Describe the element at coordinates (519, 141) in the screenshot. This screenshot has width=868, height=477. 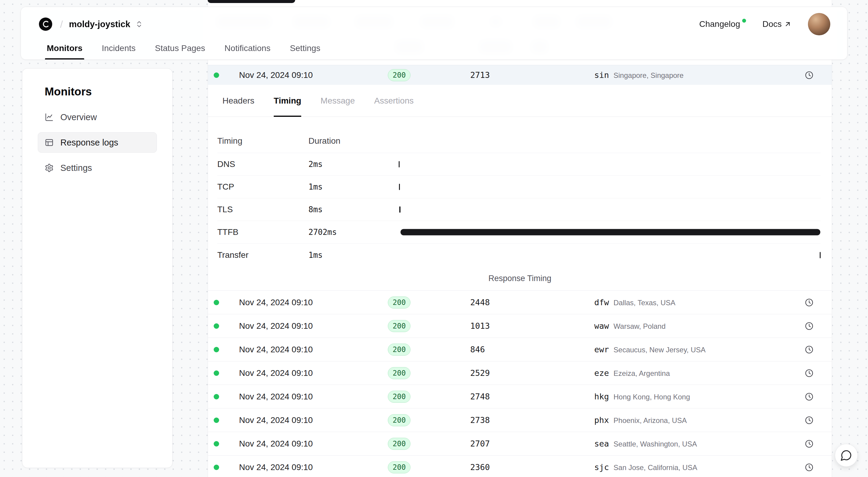
I see `timing-table-header: Timing Duration` at that location.